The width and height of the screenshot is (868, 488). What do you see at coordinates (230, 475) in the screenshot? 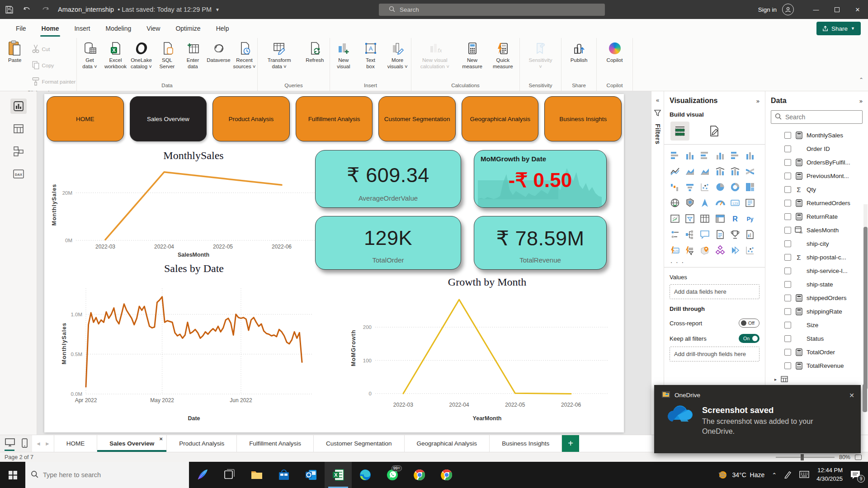
I see `task-view-icon` at bounding box center [230, 475].